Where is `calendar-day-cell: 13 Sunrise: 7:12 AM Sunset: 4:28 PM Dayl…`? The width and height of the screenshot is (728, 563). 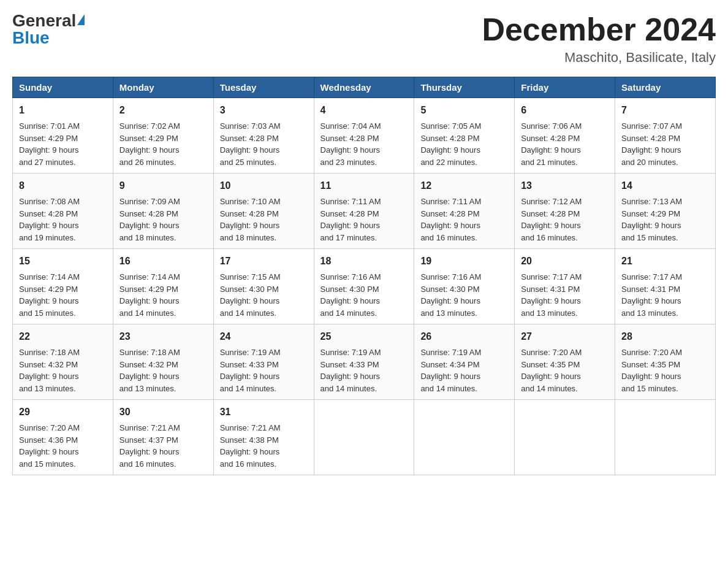
calendar-day-cell: 13 Sunrise: 7:12 AM Sunset: 4:28 PM Dayl… is located at coordinates (565, 211).